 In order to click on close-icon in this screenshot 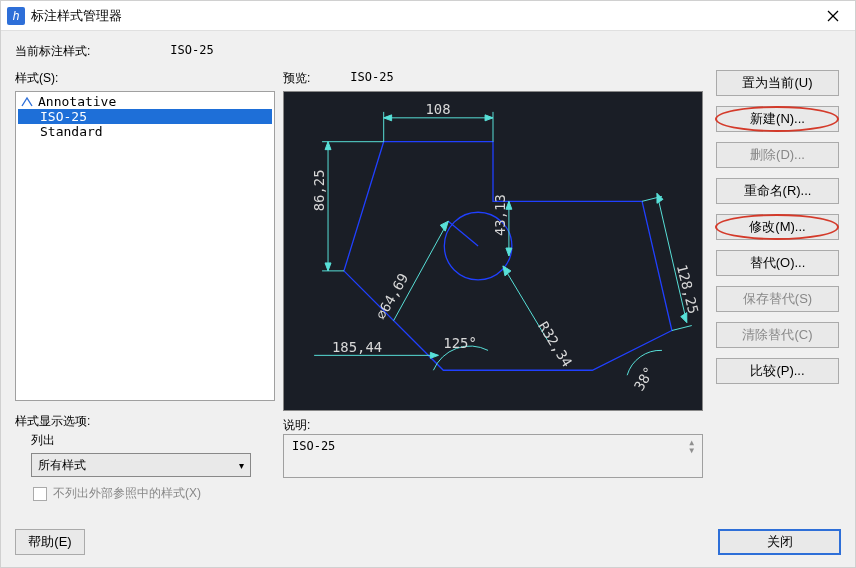, I will do `click(833, 16)`.